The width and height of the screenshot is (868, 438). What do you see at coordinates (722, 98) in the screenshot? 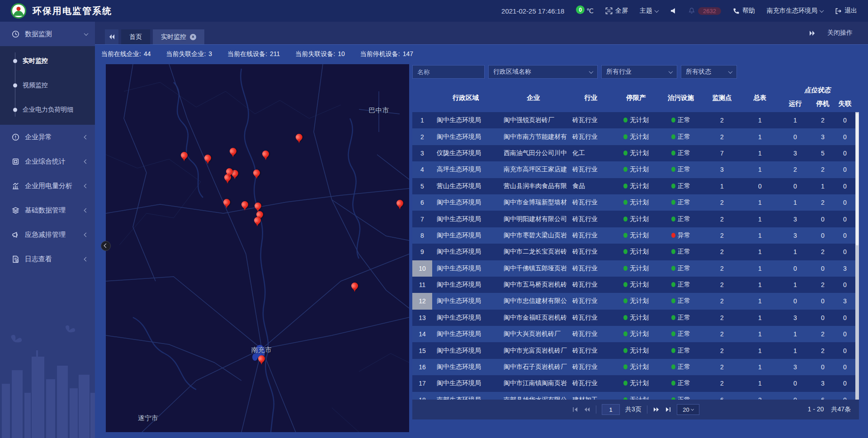
I see `col-points: 监测点` at bounding box center [722, 98].